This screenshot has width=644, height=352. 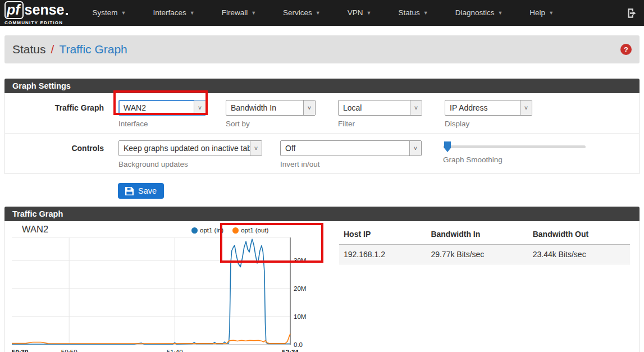 I want to click on interface-caption: Interface, so click(x=162, y=124).